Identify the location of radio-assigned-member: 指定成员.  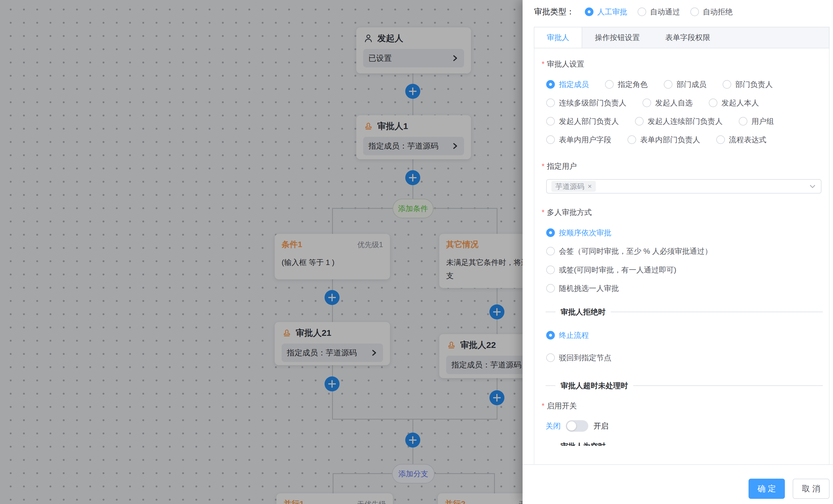
(568, 84).